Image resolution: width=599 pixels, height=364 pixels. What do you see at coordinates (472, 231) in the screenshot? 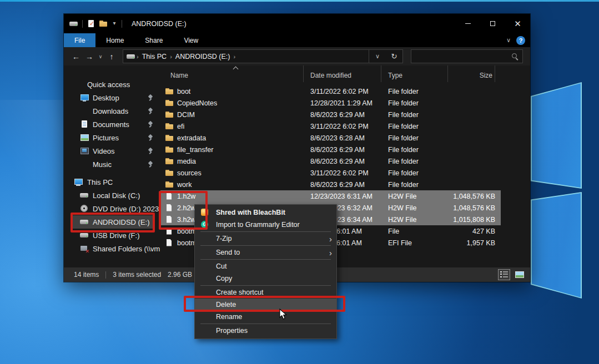
I see `file-size-cell: 427 KB` at bounding box center [472, 231].